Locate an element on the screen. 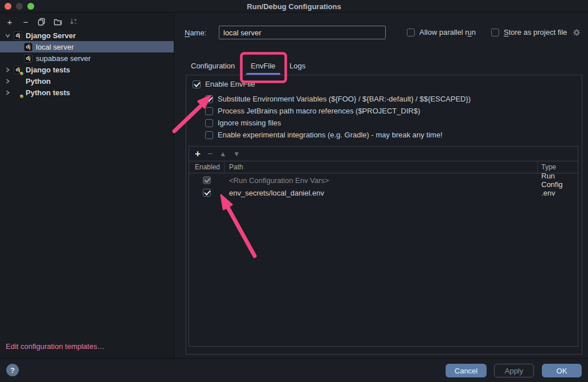  table-row-run-config-env-vars: <Run Configuration Env Vars> Run Config is located at coordinates (383, 180).